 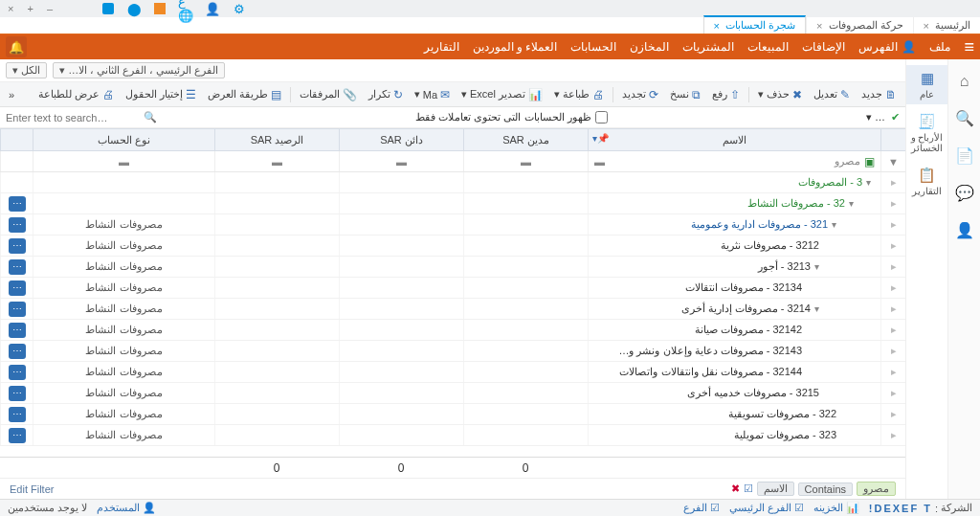 I want to click on attachments-button: 📎المرفقات, so click(x=328, y=95).